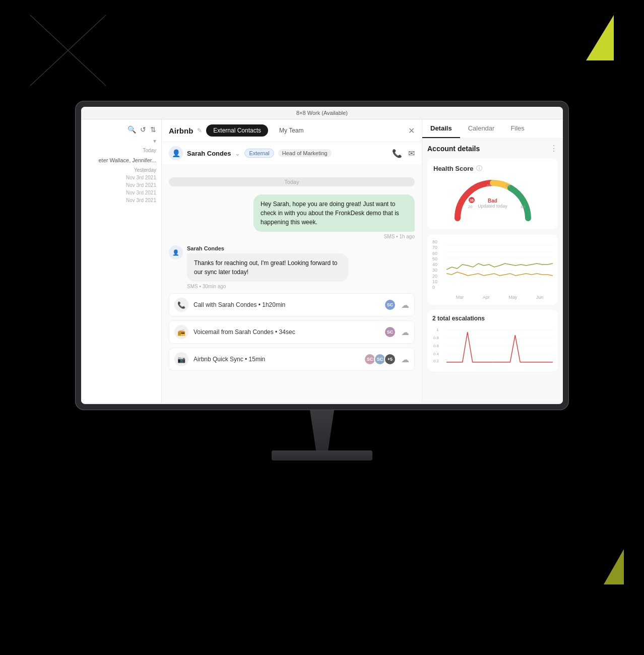 The width and height of the screenshot is (644, 655). I want to click on sidebar-label-today: Today, so click(121, 150).